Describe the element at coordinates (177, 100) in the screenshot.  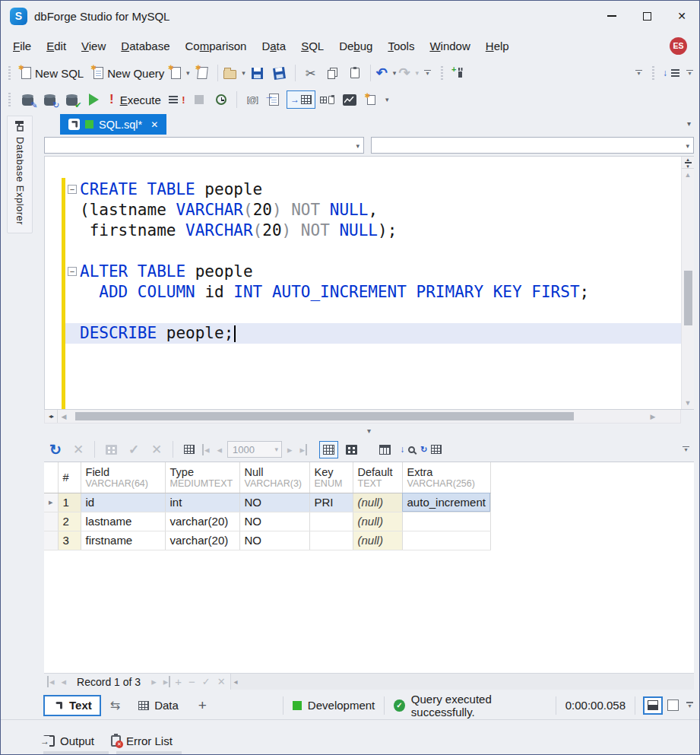
I see `execute-script-button: !` at that location.